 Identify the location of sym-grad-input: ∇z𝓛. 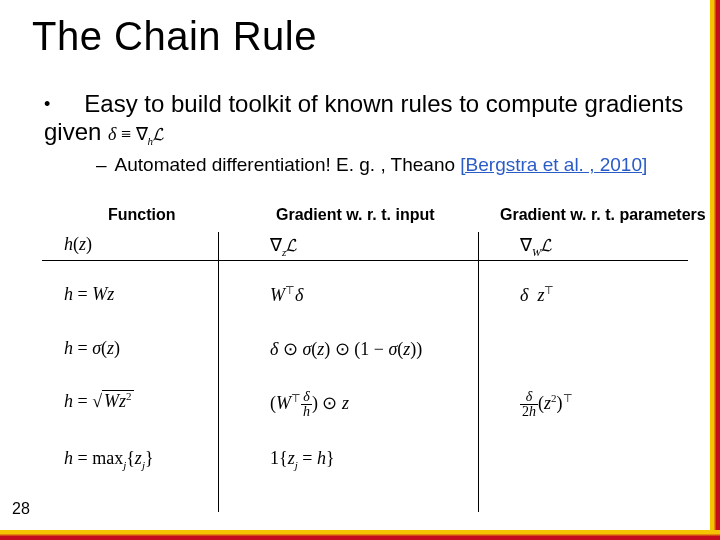
(380, 246).